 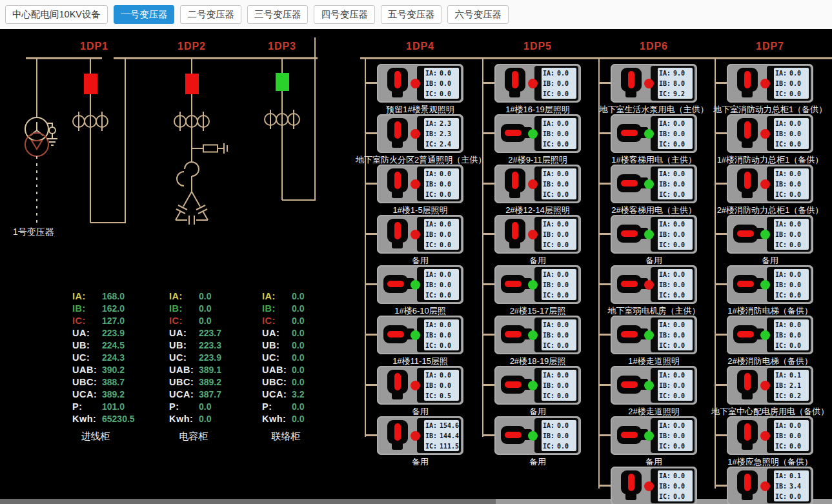 What do you see at coordinates (121, 358) in the screenshot?
I see `measurements-1: IA: 168.0 IB: 162.0 IC: 127.0 UA: 223.9 …` at bounding box center [121, 358].